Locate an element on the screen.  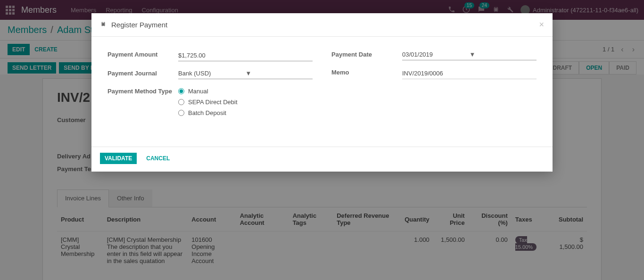
method-label: Payment Method Type is located at coordinates (143, 91).